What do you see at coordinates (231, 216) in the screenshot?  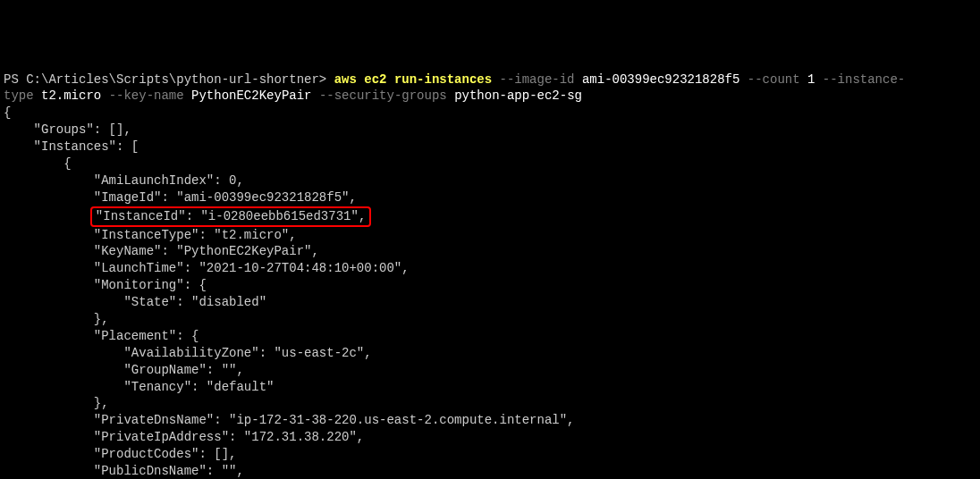 I see `instance-id-highlight: "InstanceId": "i-0280eebb615ed3731",` at bounding box center [231, 216].